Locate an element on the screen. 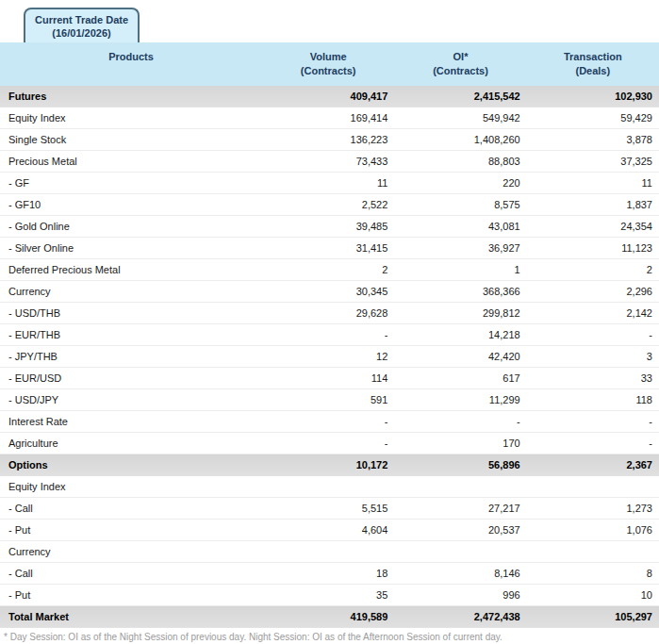 The image size is (659, 644). transaction-cell: 10 is located at coordinates (593, 595).